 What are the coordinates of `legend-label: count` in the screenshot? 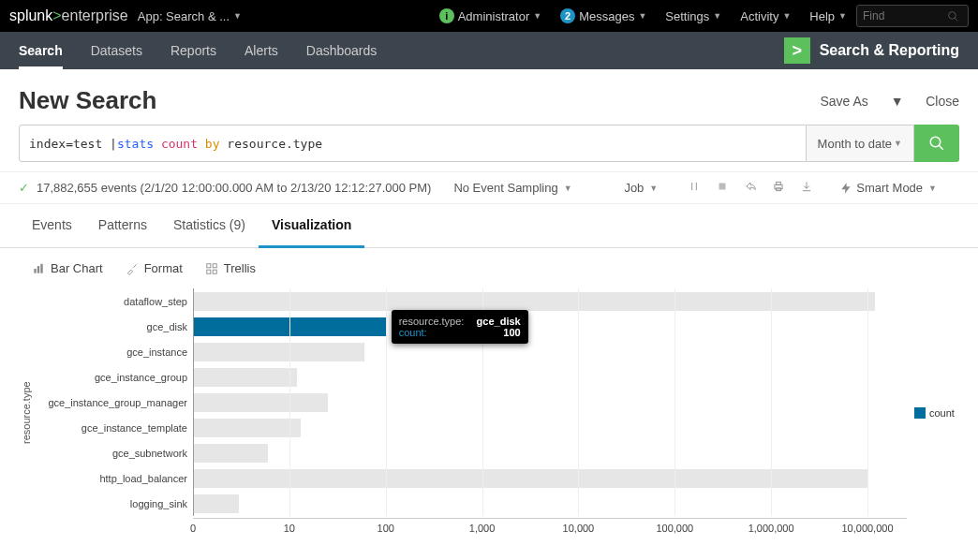 It's located at (942, 413).